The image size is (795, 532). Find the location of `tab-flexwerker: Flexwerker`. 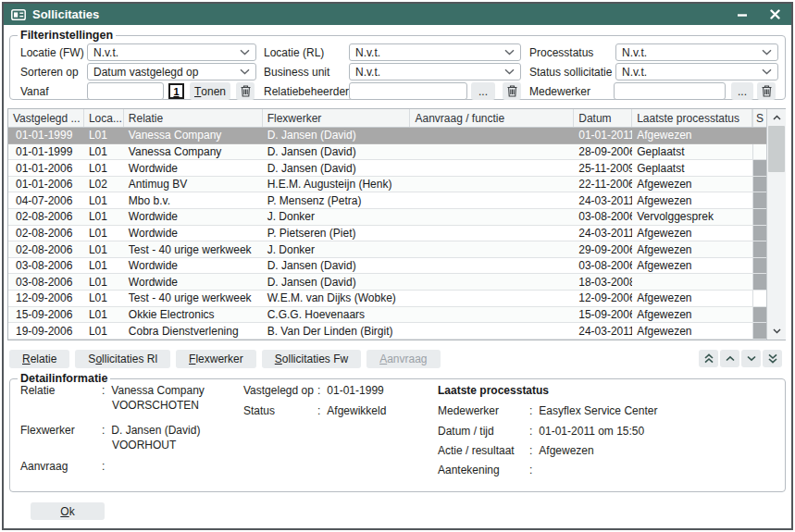

tab-flexwerker: Flexwerker is located at coordinates (217, 359).